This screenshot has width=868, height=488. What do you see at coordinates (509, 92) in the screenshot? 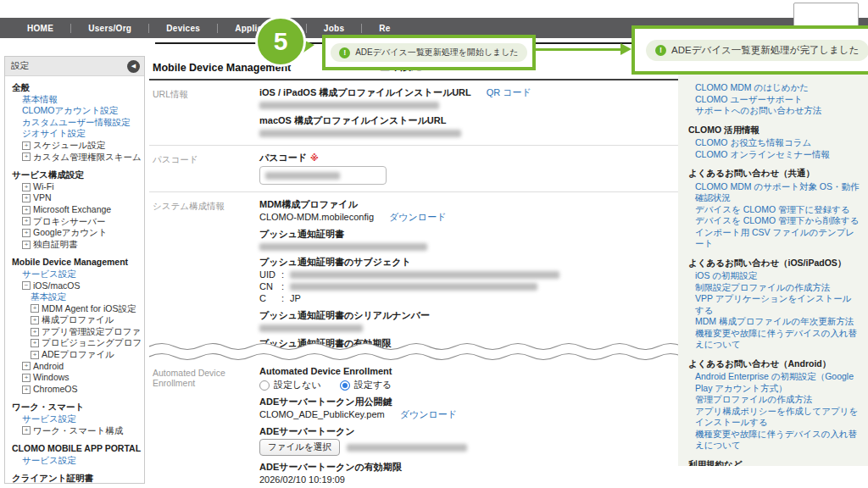
I see `qr-code-link: QR コード` at bounding box center [509, 92].